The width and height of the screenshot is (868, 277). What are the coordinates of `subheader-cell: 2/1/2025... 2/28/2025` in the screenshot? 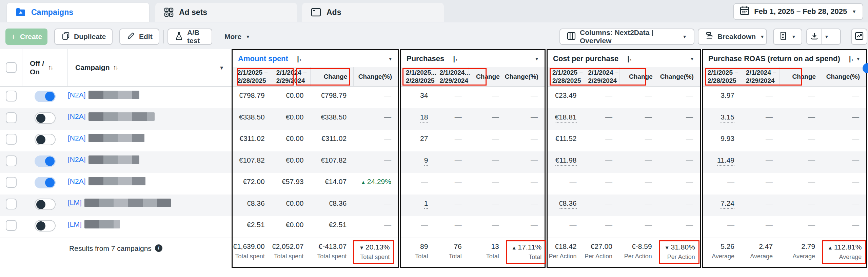 It's located at (418, 77).